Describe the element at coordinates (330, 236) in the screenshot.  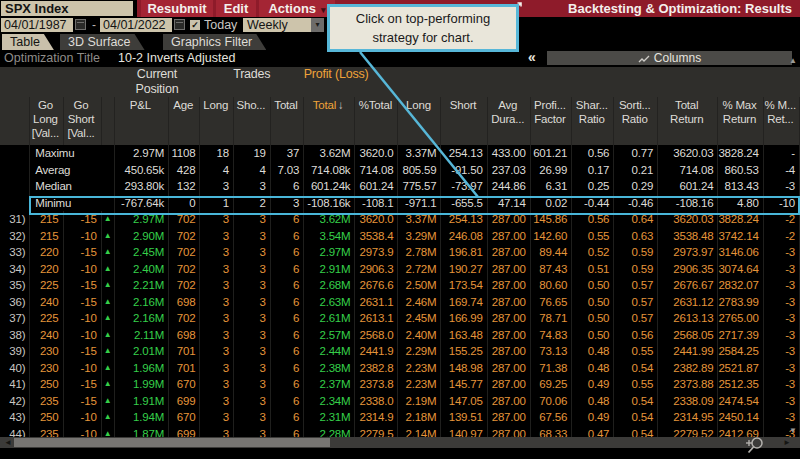
I see `table-cell: 3.54M` at that location.